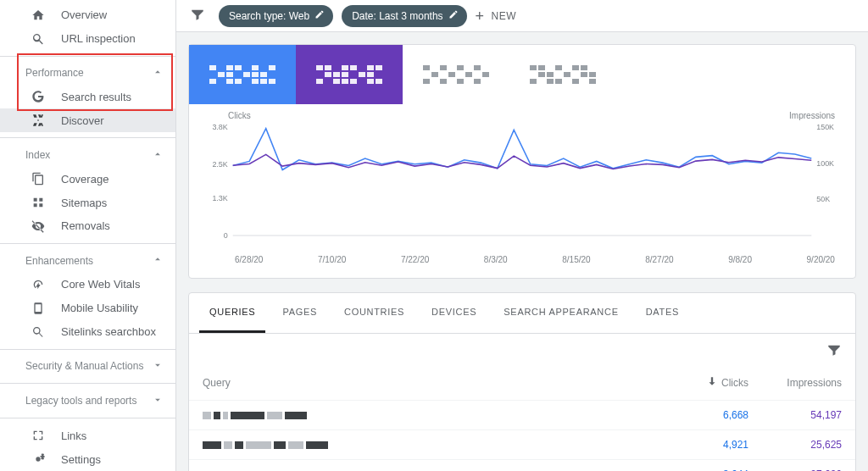 This screenshot has height=471, width=868. What do you see at coordinates (270, 16) in the screenshot?
I see `chip-label: Search type: Web` at bounding box center [270, 16].